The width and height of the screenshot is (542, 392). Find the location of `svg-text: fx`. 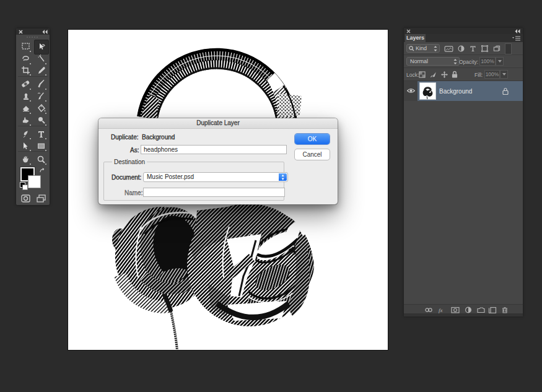

svg-text: fx is located at coordinates (441, 310).